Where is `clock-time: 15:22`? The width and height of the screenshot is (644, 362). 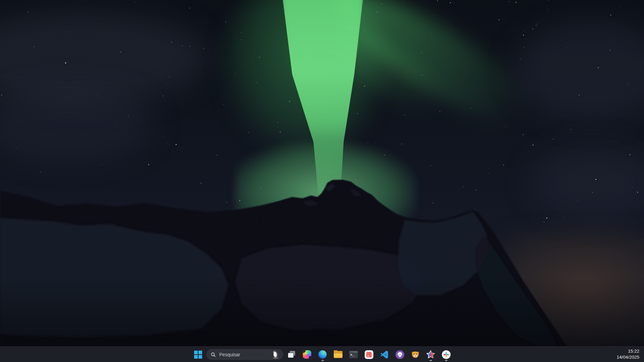
clock-time: 15:22 is located at coordinates (628, 351).